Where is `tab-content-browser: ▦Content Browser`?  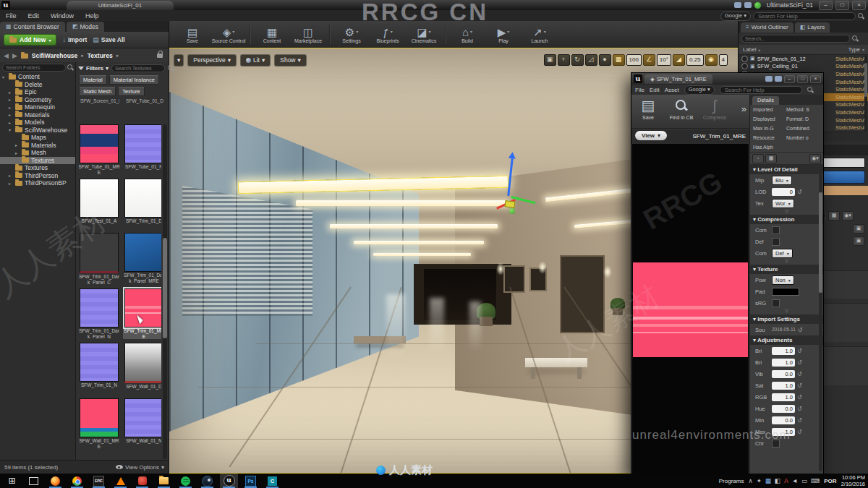 tab-content-browser: ▦Content Browser is located at coordinates (33, 27).